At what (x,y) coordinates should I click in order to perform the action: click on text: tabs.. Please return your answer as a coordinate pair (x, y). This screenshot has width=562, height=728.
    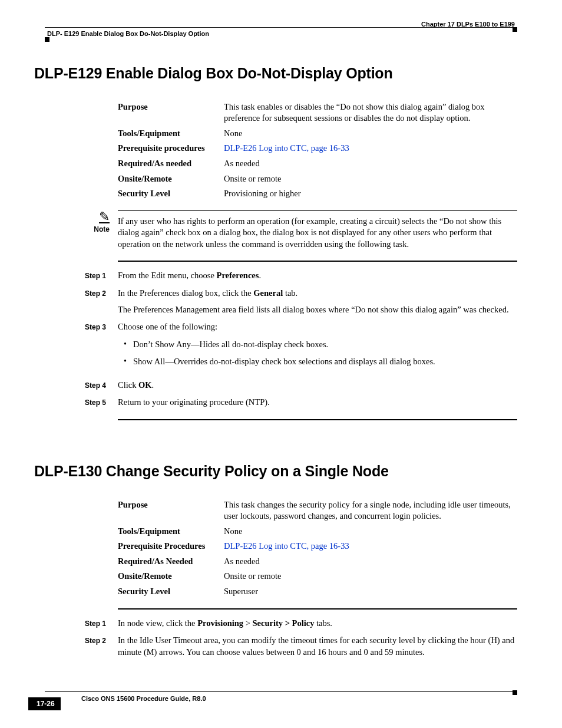
    Looking at the image, I should click on (323, 623).